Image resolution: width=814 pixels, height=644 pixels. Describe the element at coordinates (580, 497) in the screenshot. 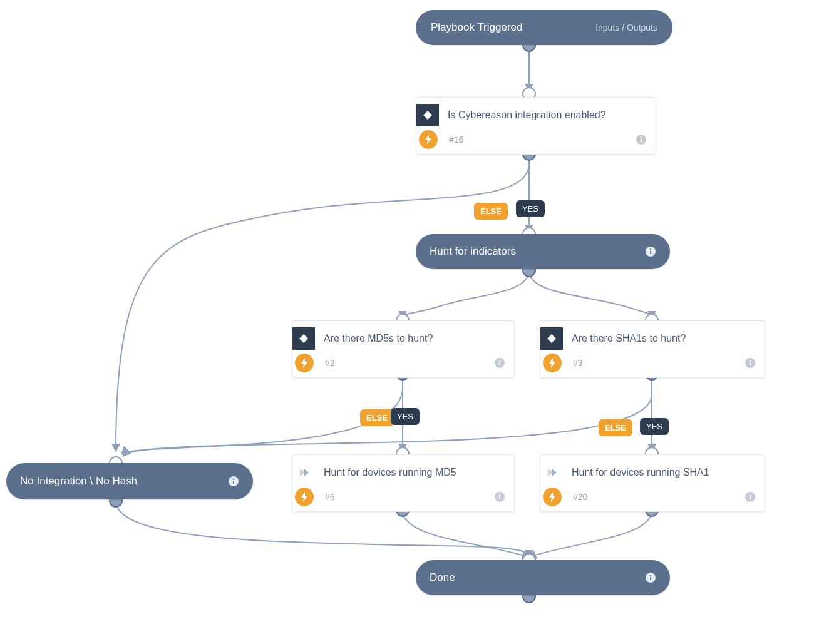

I see `node-id: #20` at that location.